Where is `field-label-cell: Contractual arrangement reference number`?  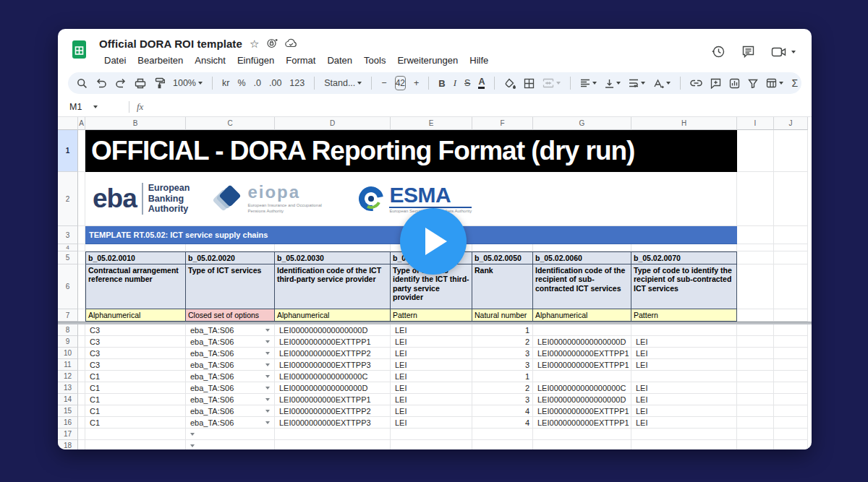 field-label-cell: Contractual arrangement reference number is located at coordinates (136, 287).